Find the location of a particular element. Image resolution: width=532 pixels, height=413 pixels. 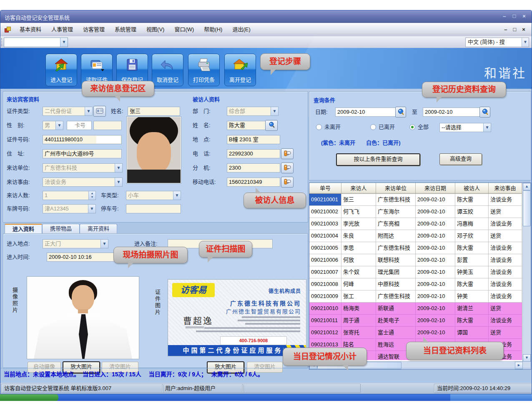

table-cell: 赴美电子 is located at coordinates (396, 321).